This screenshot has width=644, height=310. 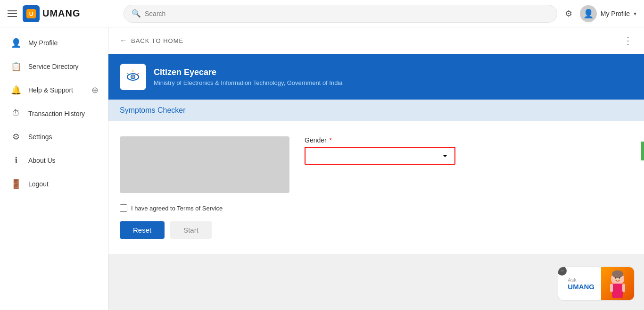 What do you see at coordinates (615, 14) in the screenshot?
I see `profile-name: My Profile` at bounding box center [615, 14].